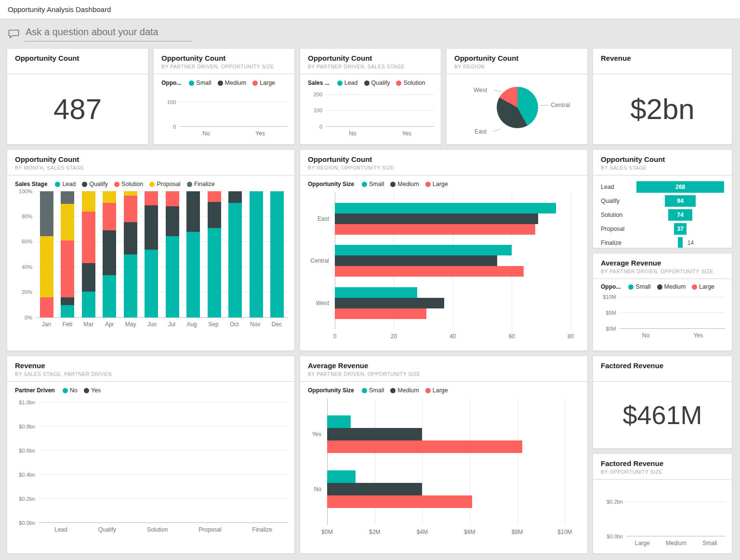  I want to click on tile-count-by-region: Opportunity Count BY REGION West Central…, so click(517, 96).